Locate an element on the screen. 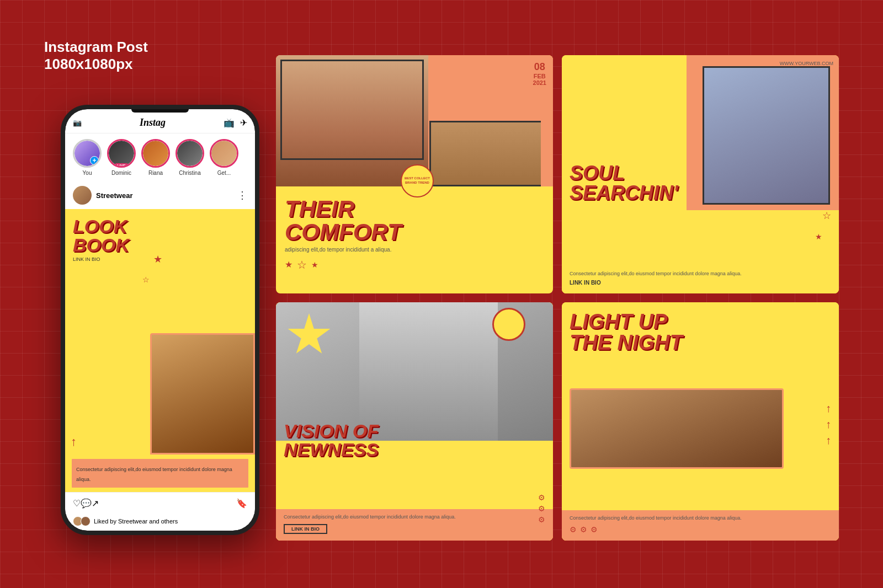 The image size is (883, 588). card2-photo-frame is located at coordinates (766, 136).